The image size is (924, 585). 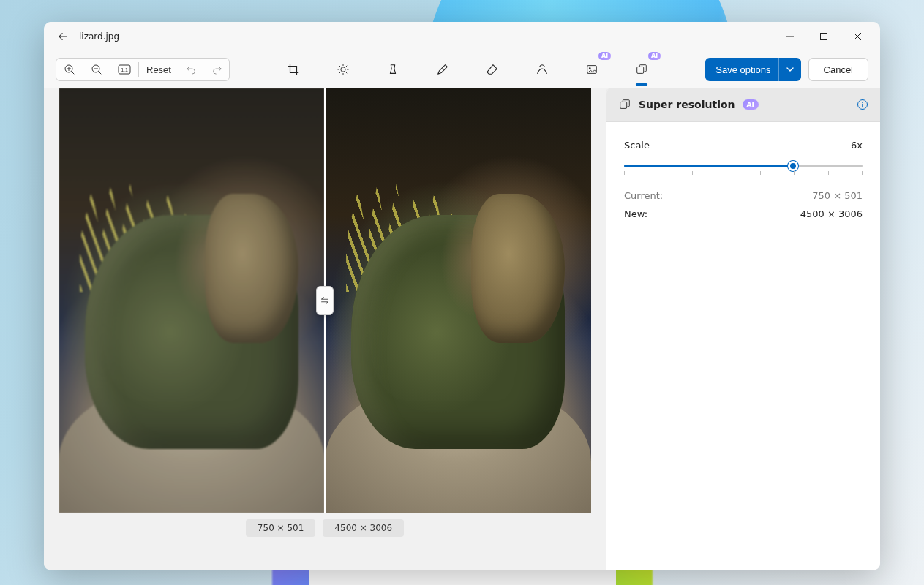 What do you see at coordinates (824, 37) in the screenshot?
I see `window-maximize-button` at bounding box center [824, 37].